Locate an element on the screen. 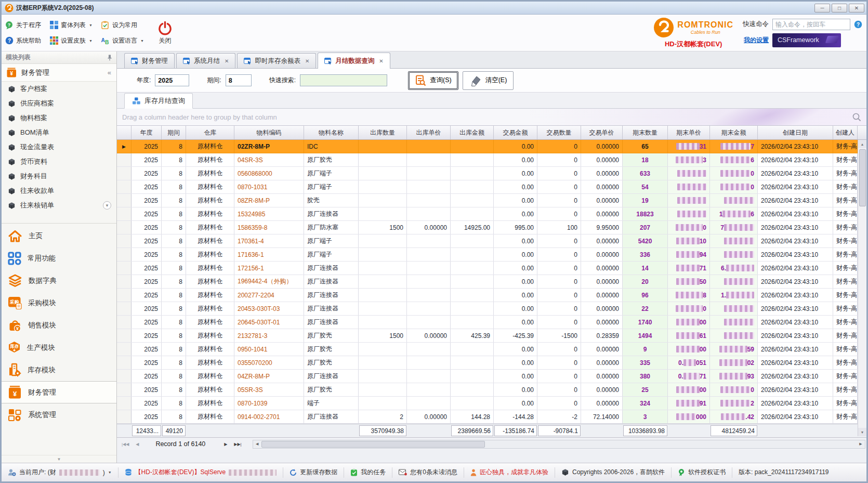 Image resolution: width=868 pixels, height=483 pixels. sidebar-item-物料档案: 物料档案 is located at coordinates (59, 118).